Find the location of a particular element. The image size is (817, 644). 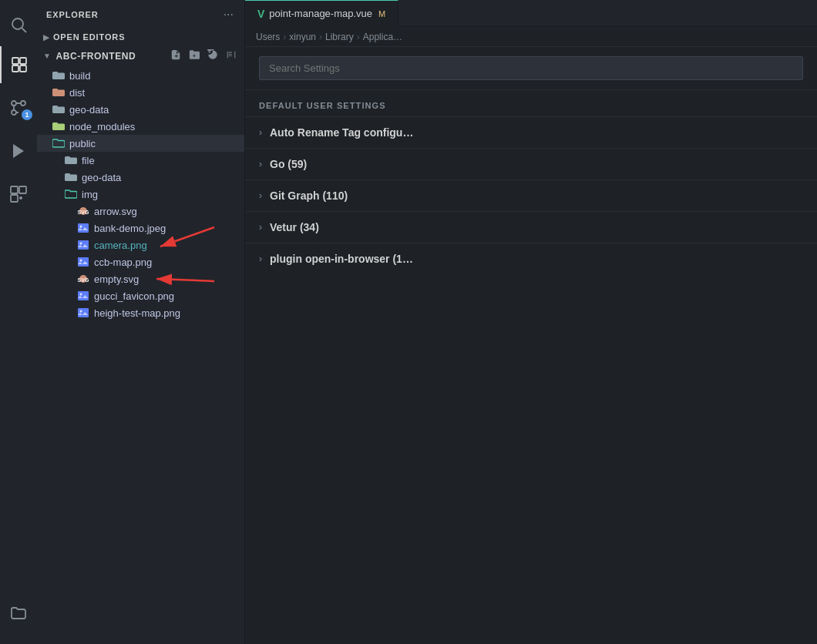

refresh-button is located at coordinates (213, 55).